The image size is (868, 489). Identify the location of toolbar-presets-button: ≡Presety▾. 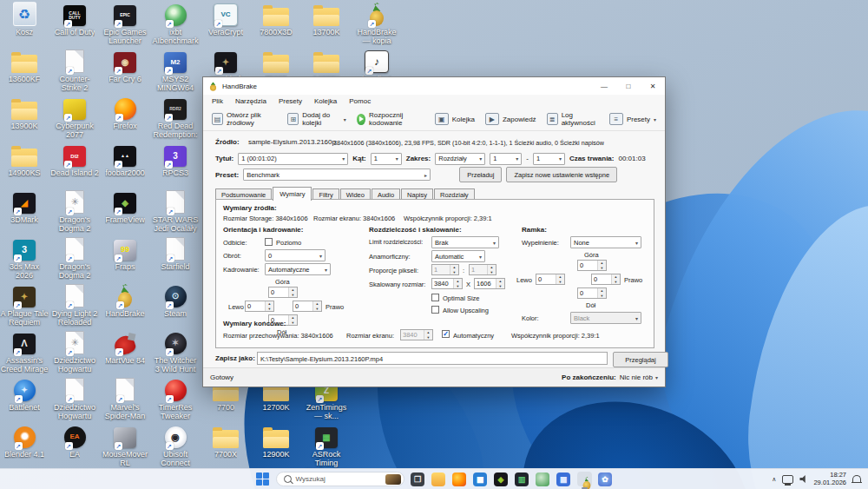
(633, 119).